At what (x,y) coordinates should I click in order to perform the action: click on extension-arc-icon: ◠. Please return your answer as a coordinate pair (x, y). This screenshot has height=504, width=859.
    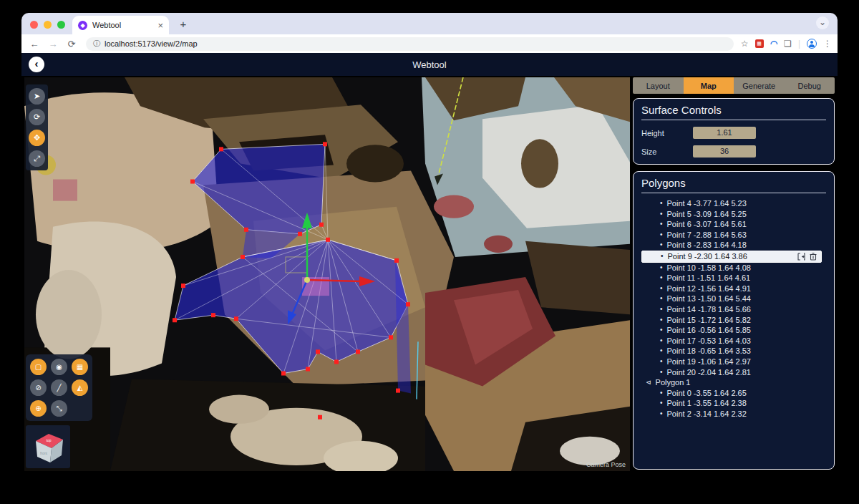
    Looking at the image, I should click on (774, 44).